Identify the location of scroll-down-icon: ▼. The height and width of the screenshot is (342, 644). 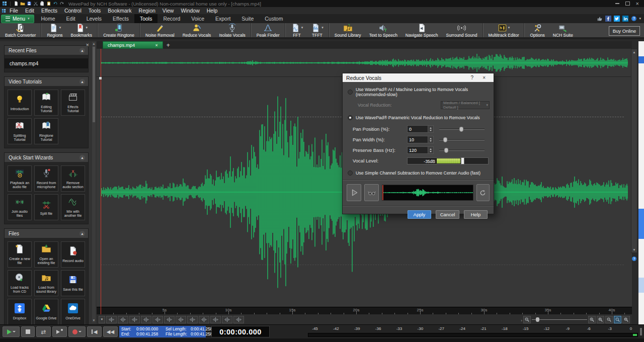
(94, 320).